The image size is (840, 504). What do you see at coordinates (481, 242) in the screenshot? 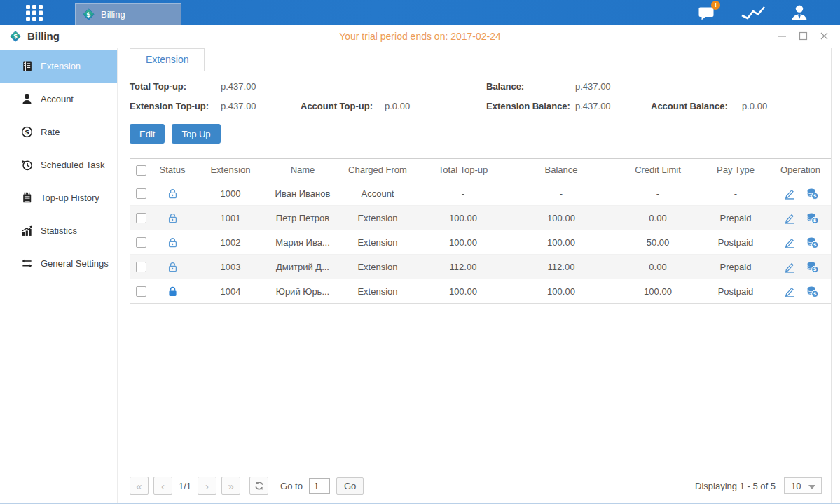
I see `table-row: 1002 Мария Ива... Extension 100.00 100.0…` at bounding box center [481, 242].